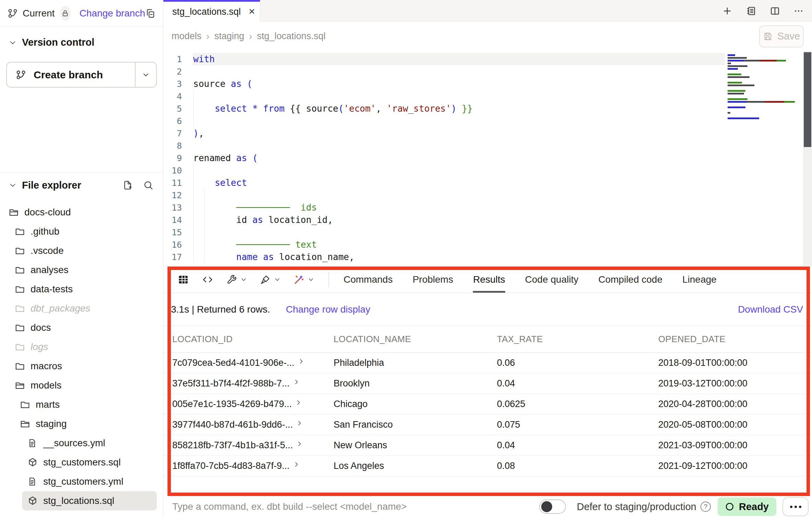  I want to click on code-line-4: 4, so click(488, 96).